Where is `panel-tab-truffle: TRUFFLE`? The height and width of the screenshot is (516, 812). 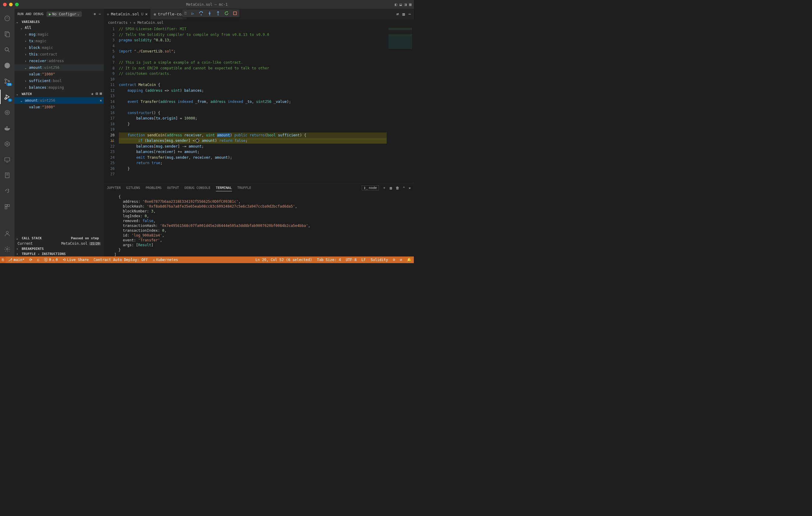
panel-tab-truffle: TRUFFLE is located at coordinates (244, 188).